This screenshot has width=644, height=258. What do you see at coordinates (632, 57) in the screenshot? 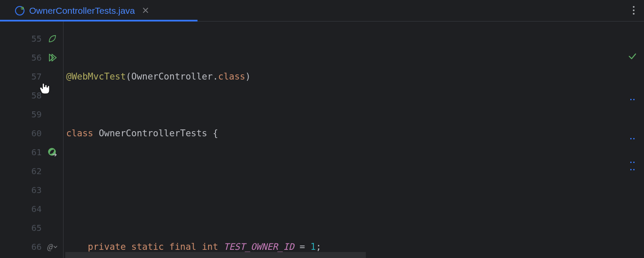
I see `inspection-ok-icon` at bounding box center [632, 57].